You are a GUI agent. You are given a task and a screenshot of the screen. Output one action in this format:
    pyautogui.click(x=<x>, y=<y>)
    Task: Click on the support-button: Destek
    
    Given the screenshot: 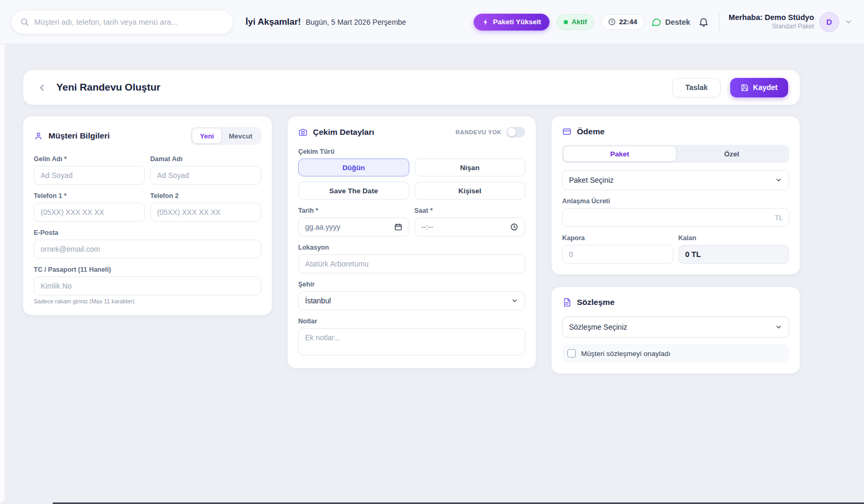 What is the action you would take?
    pyautogui.click(x=671, y=22)
    